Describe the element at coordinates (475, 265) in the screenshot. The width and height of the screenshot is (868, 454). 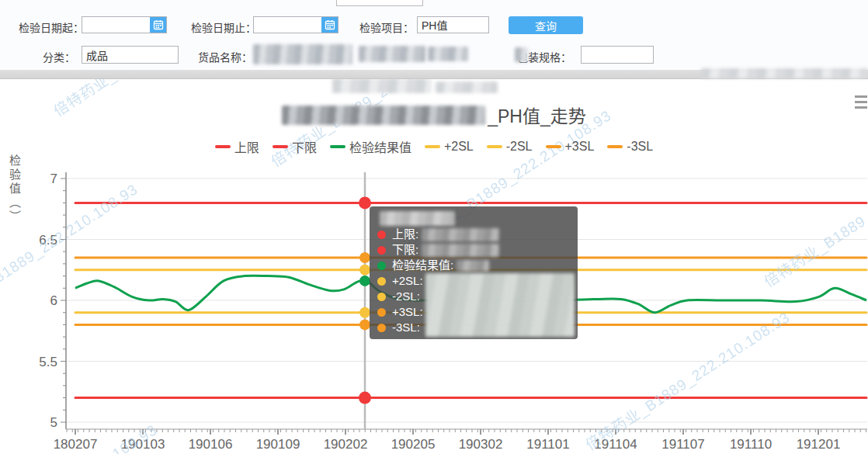
I see `tooltip-row: 检验结果值:` at that location.